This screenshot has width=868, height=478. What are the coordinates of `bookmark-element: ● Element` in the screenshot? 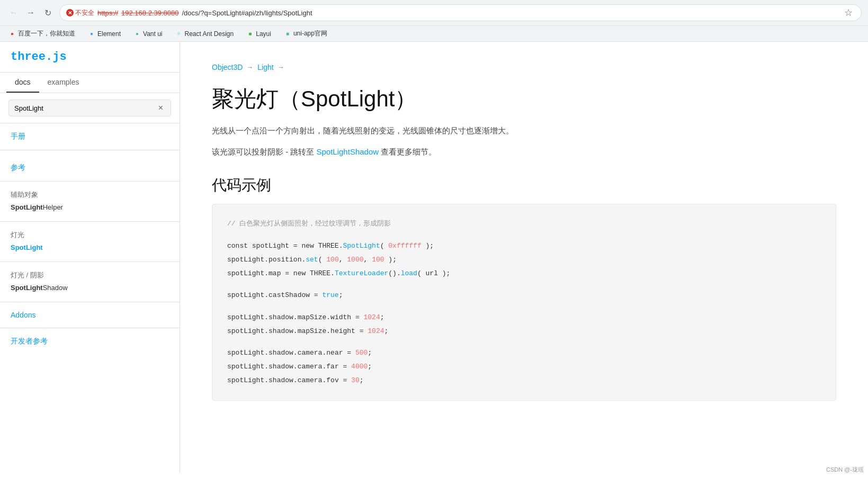 It's located at (104, 34).